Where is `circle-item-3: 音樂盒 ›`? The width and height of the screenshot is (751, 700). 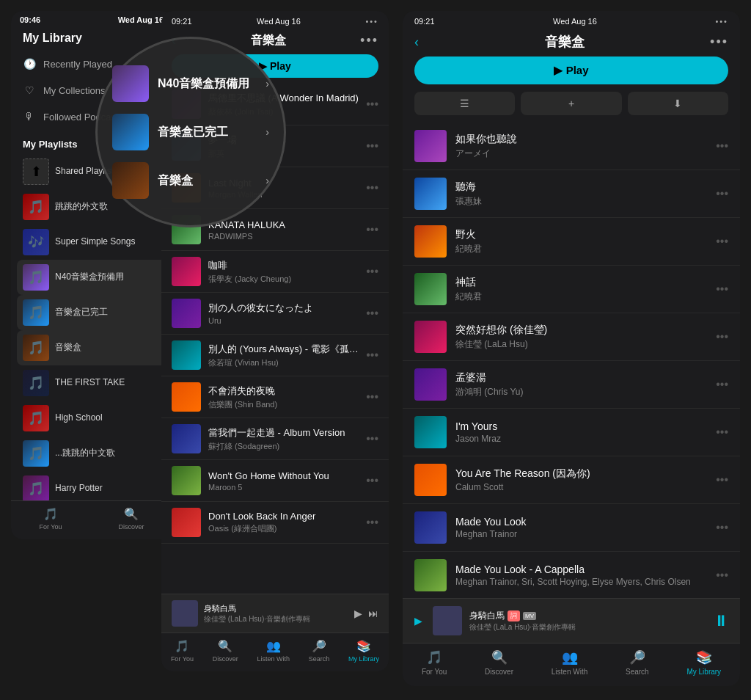 circle-item-3: 音樂盒 › is located at coordinates (191, 181).